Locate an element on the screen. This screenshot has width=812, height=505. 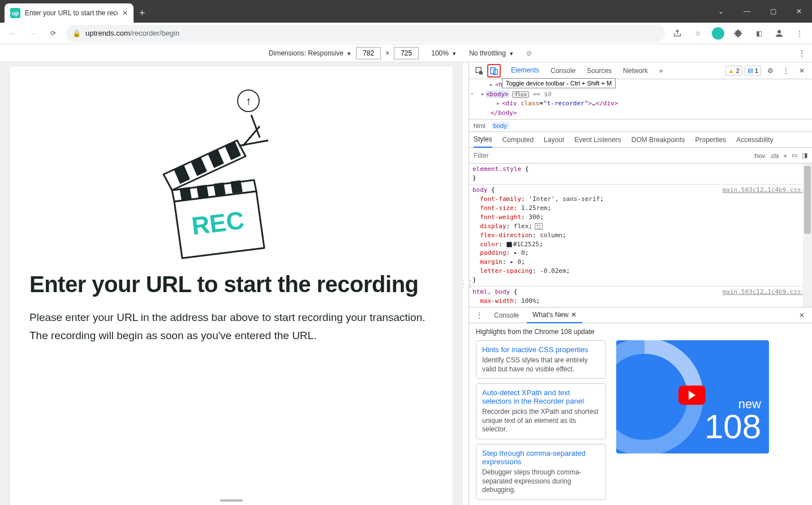
tab-console: Console is located at coordinates (563, 71).